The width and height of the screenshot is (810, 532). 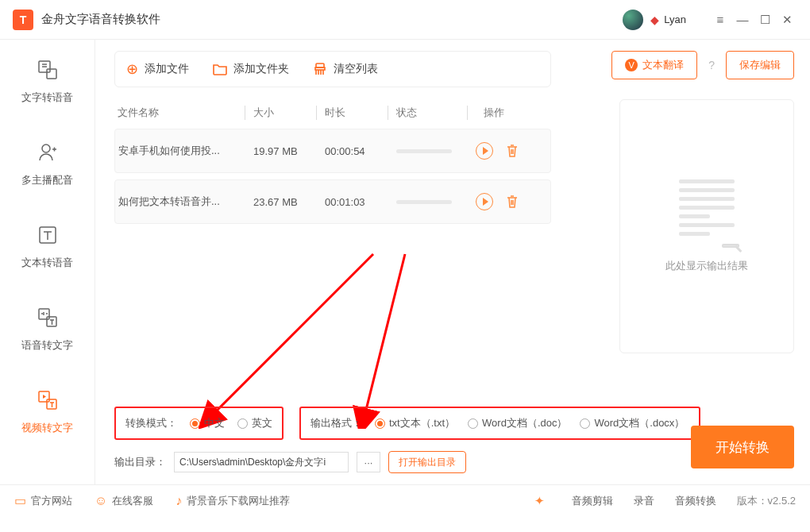 What do you see at coordinates (413, 337) in the screenshot?
I see `annotation-arrow-right` at bounding box center [413, 337].